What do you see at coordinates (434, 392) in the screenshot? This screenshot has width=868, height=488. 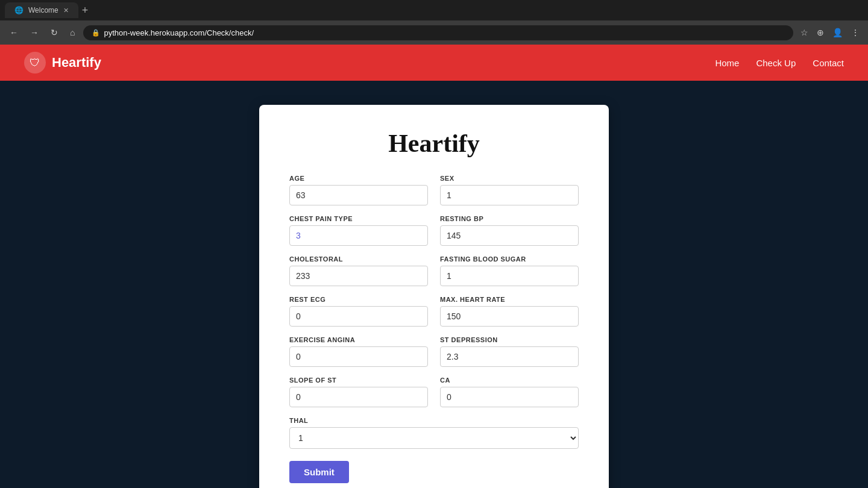 I see `form-row-6: SLOPE OF ST CA` at bounding box center [434, 392].